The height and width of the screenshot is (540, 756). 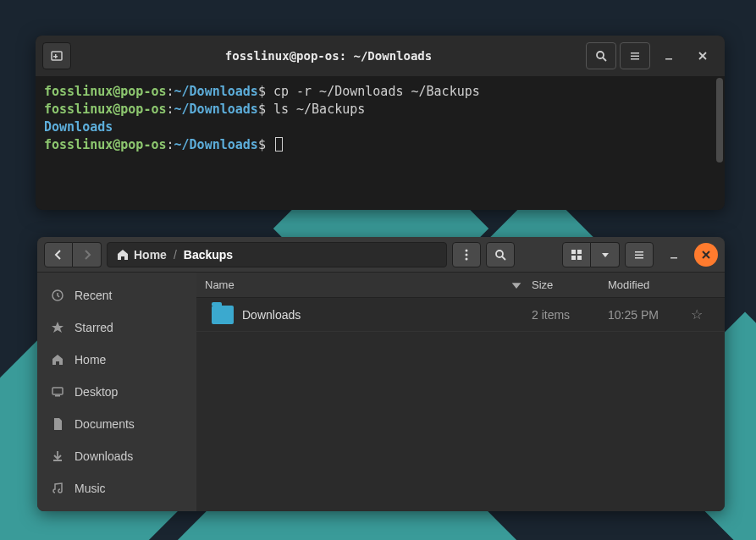 What do you see at coordinates (720, 120) in the screenshot?
I see `terminal-scrollbar` at bounding box center [720, 120].